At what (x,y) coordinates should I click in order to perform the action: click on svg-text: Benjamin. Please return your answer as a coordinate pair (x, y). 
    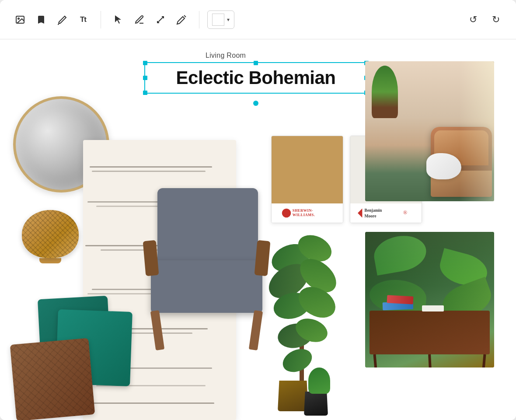
    Looking at the image, I should click on (373, 210).